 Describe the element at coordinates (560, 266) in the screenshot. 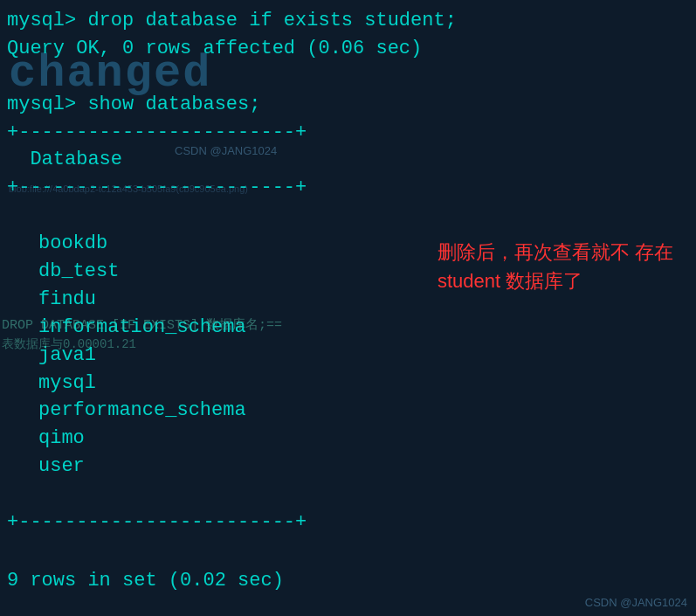

I see `annotation-box: 删除后，再次查看就不 存在 student 数据库了` at that location.